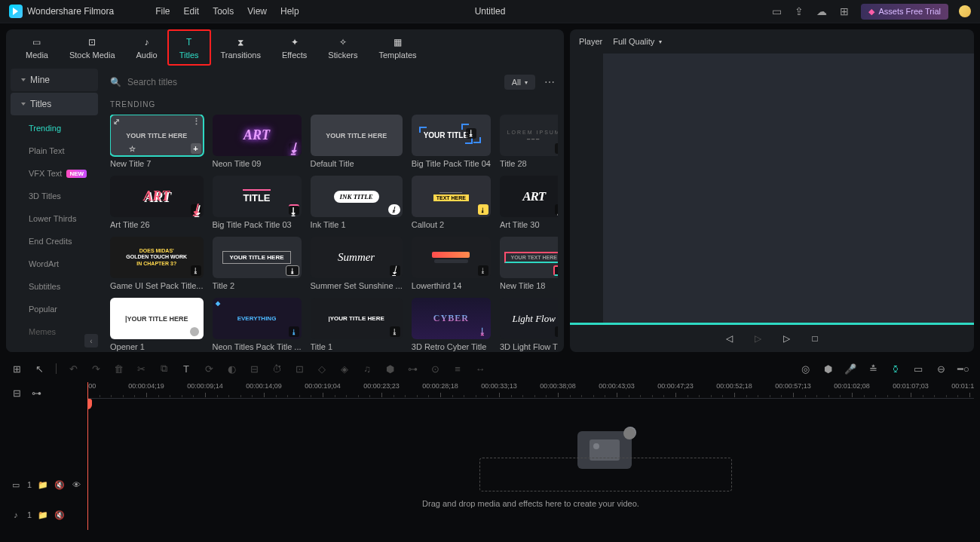  I want to click on menu-file: File, so click(163, 11).